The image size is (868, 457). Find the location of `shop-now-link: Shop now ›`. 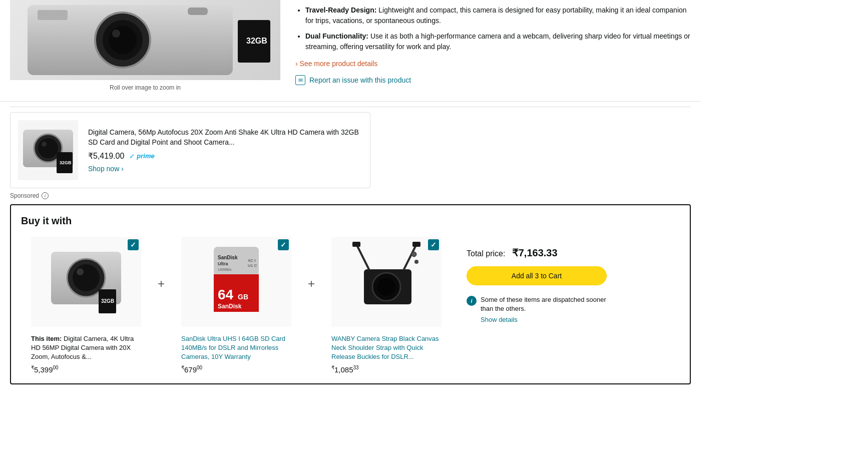

shop-now-link: Shop now › is located at coordinates (106, 169).